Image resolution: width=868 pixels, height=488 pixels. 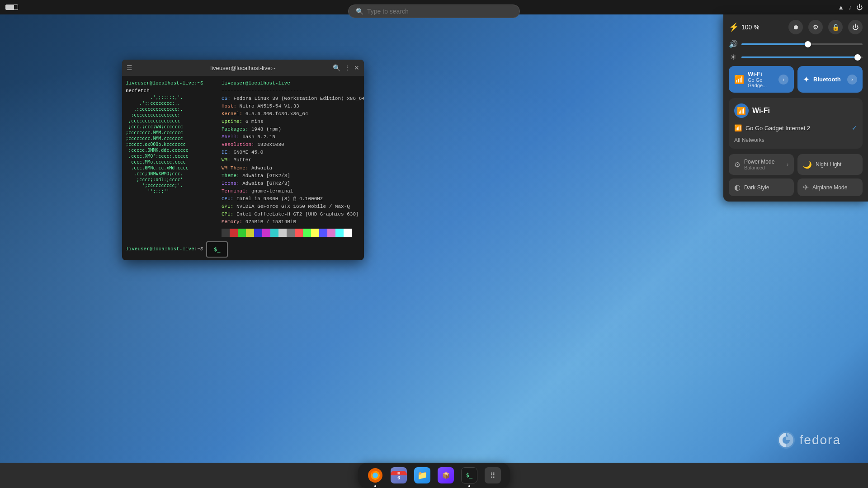 What do you see at coordinates (375, 475) in the screenshot?
I see `dock-item-firefox` at bounding box center [375, 475].